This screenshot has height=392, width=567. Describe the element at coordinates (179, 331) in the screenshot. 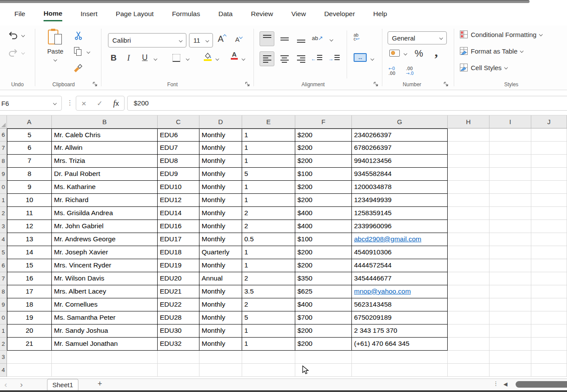

I see `cell: EDU30` at that location.